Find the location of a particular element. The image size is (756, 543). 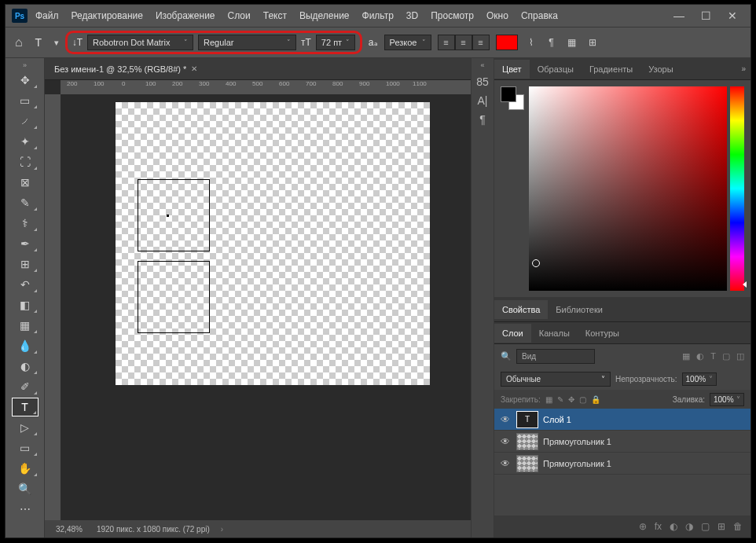

tab-libraries: Библиотеки is located at coordinates (579, 310).